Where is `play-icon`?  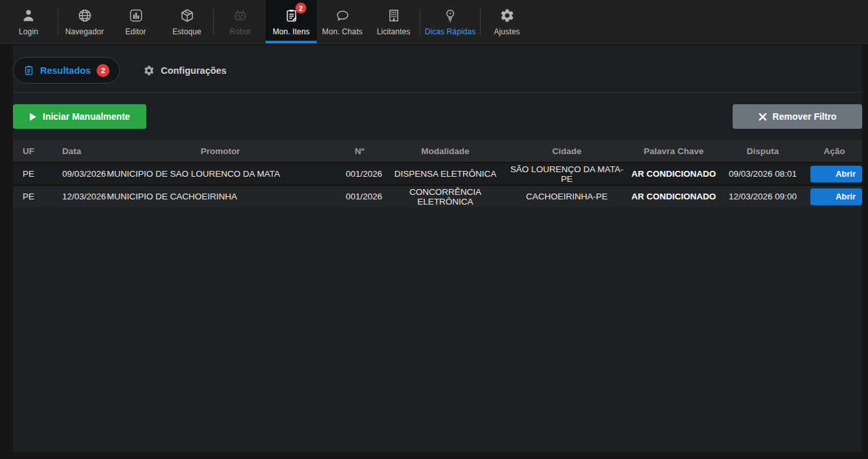
play-icon is located at coordinates (33, 117).